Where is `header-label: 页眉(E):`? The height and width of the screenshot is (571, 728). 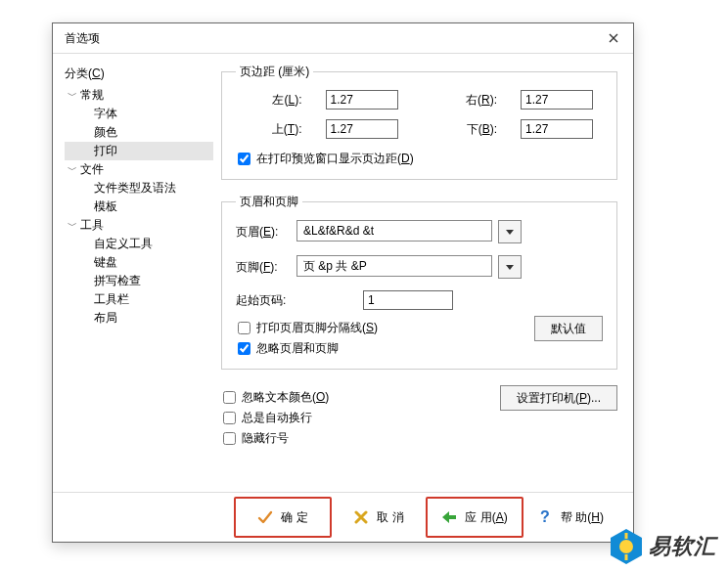 header-label: 页眉(E): is located at coordinates (266, 233).